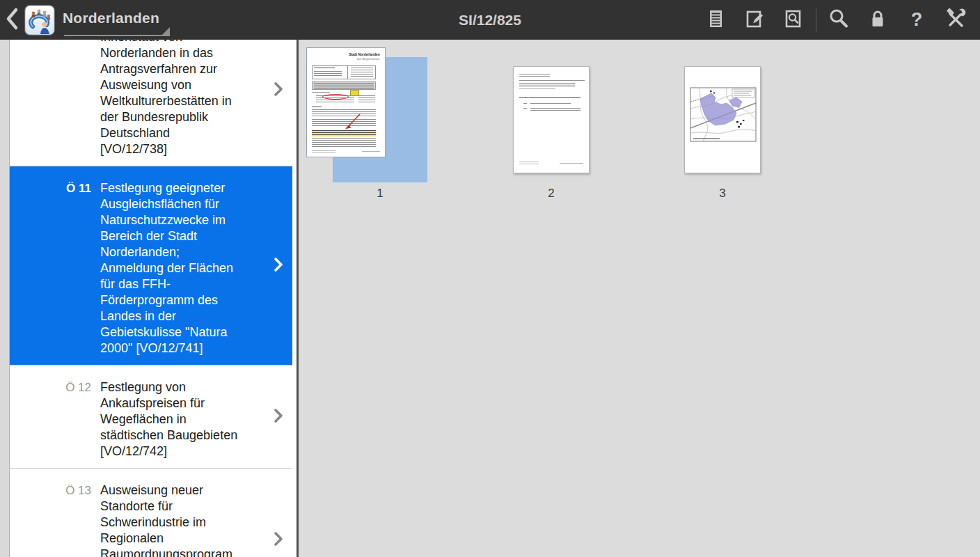  I want to click on lock-button, so click(878, 19).